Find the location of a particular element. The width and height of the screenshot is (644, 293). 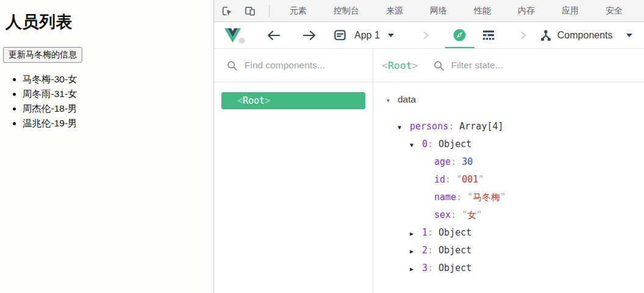

state-key: 2 is located at coordinates (424, 250).